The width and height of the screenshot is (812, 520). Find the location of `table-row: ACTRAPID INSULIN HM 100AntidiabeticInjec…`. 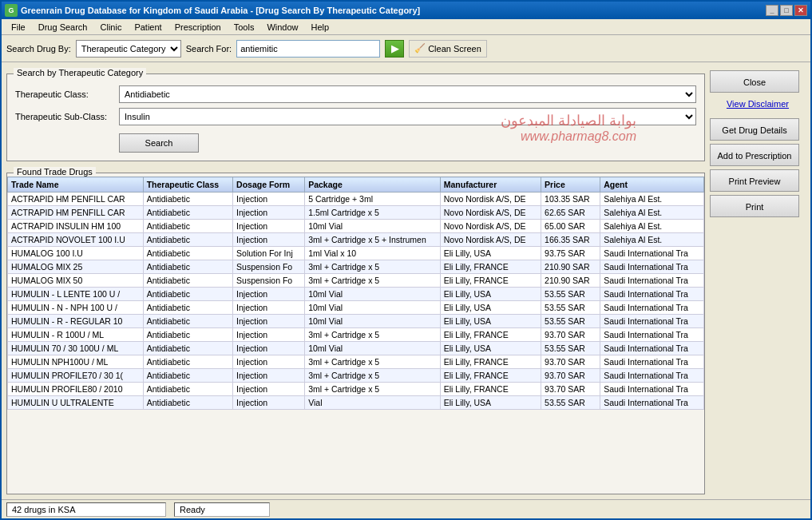

table-row: ACTRAPID INSULIN HM 100AntidiabeticInjec… is located at coordinates (356, 227).